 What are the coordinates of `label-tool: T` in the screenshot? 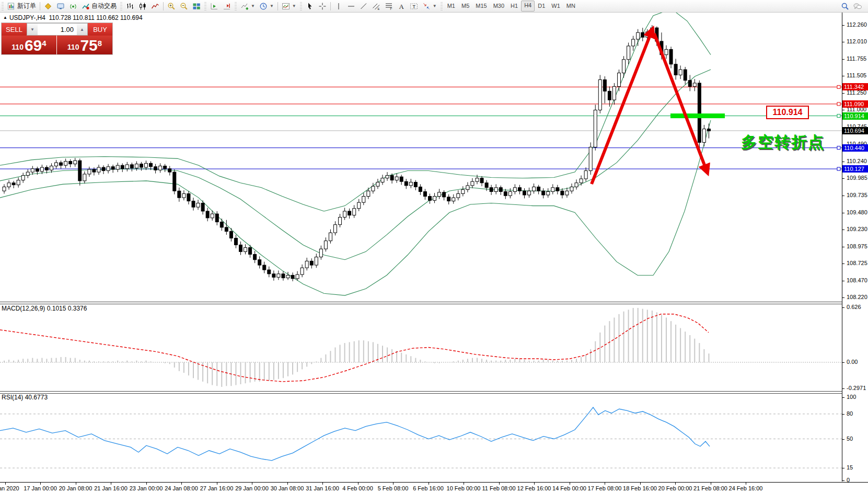 It's located at (414, 6).